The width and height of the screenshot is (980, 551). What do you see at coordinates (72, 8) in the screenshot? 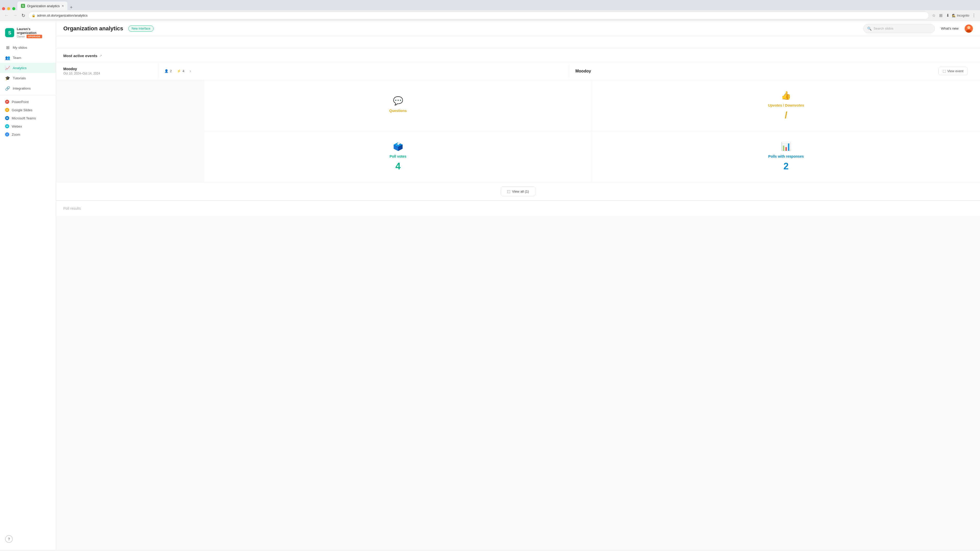
I see `new-tab-btn: +` at bounding box center [72, 8].